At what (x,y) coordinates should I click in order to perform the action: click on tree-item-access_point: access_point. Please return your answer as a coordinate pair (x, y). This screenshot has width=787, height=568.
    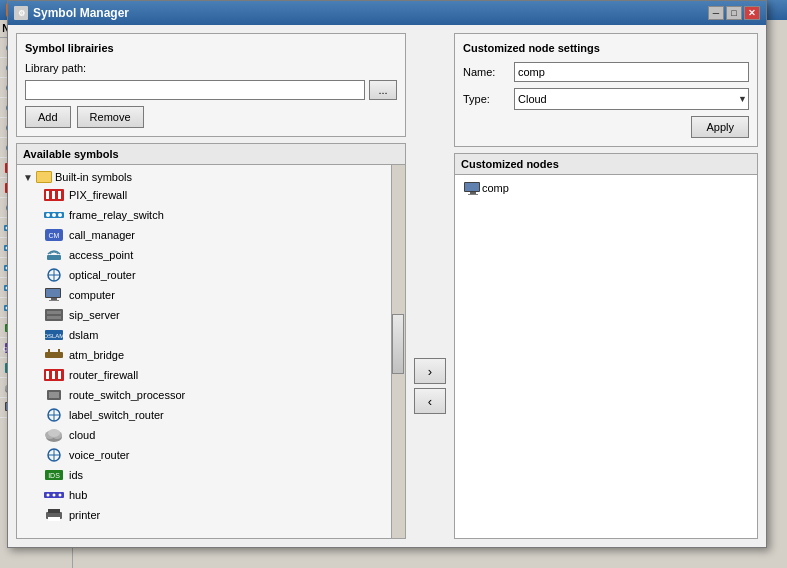
    Looking at the image, I should click on (215, 255).